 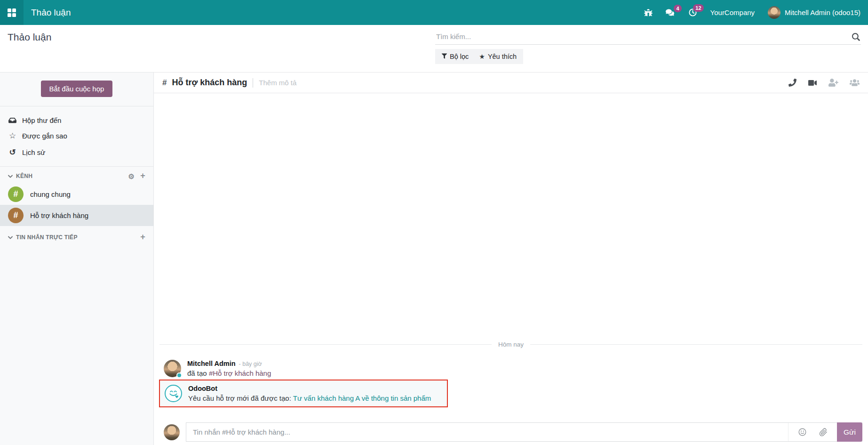 What do you see at coordinates (303, 394) in the screenshot?
I see `annotation-highlight-box: OdooBot Yêu cầu hỗ trợ mới đã được tạo: …` at bounding box center [303, 394].